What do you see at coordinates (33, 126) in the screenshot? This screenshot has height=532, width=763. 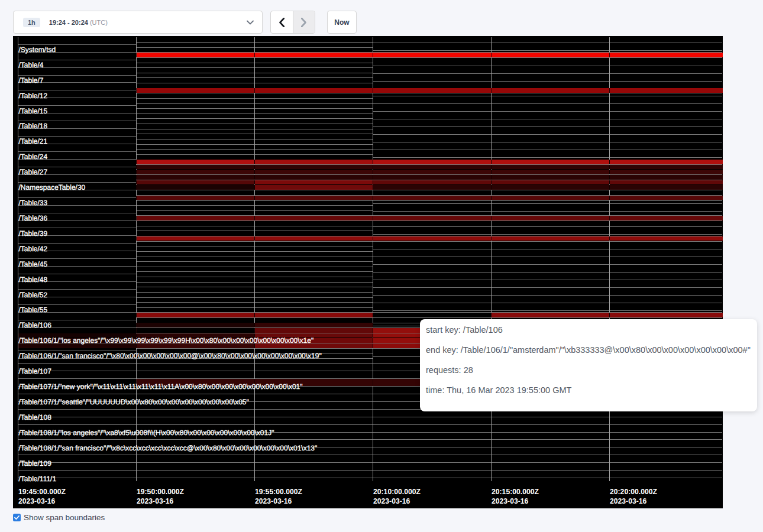 I see `svg-text: /Table/18` at bounding box center [33, 126].